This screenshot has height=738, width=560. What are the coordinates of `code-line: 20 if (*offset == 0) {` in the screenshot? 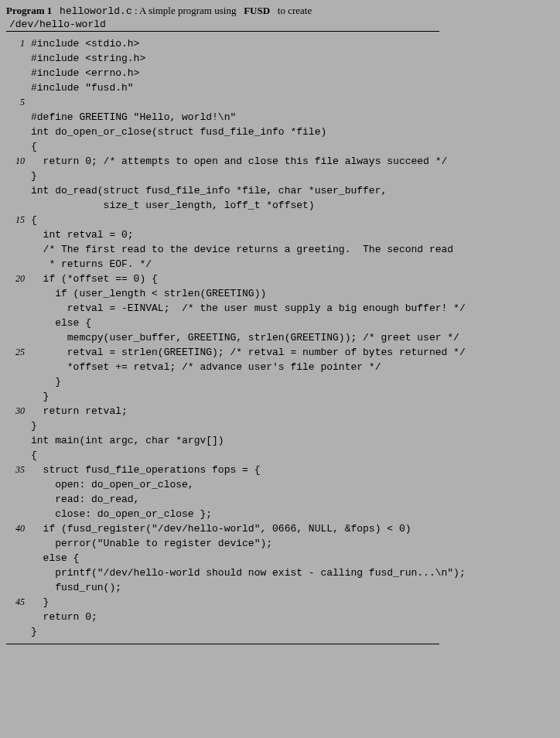 It's located at (280, 278).